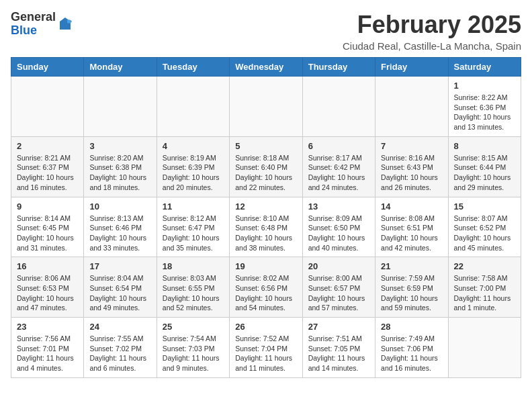 The height and width of the screenshot is (411, 532). What do you see at coordinates (266, 287) in the screenshot?
I see `week-row-4: 16Sunrise: 8:06 AM Sunset: 6:53 PM Dayli…` at bounding box center [266, 287].